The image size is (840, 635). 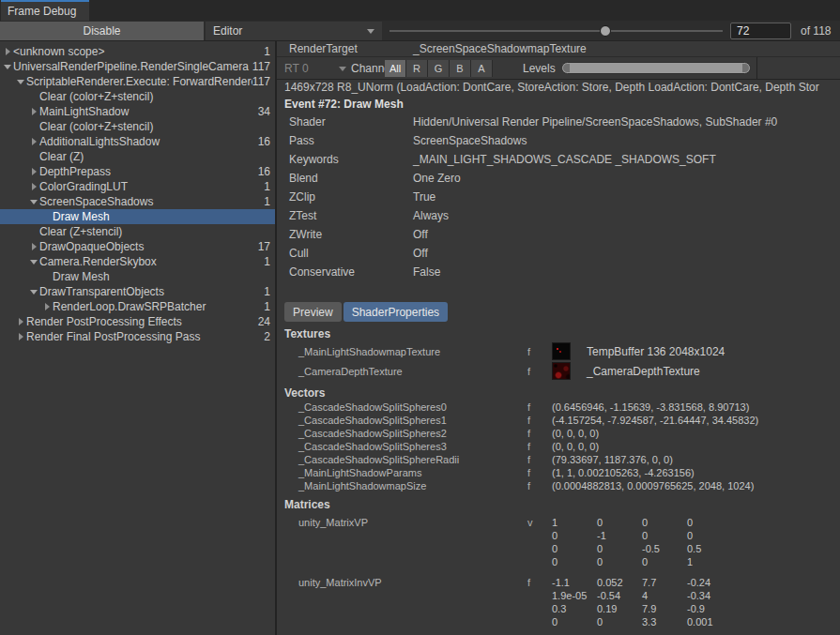 I want to click on rt-index-dropdown: RT 0, so click(x=315, y=68).